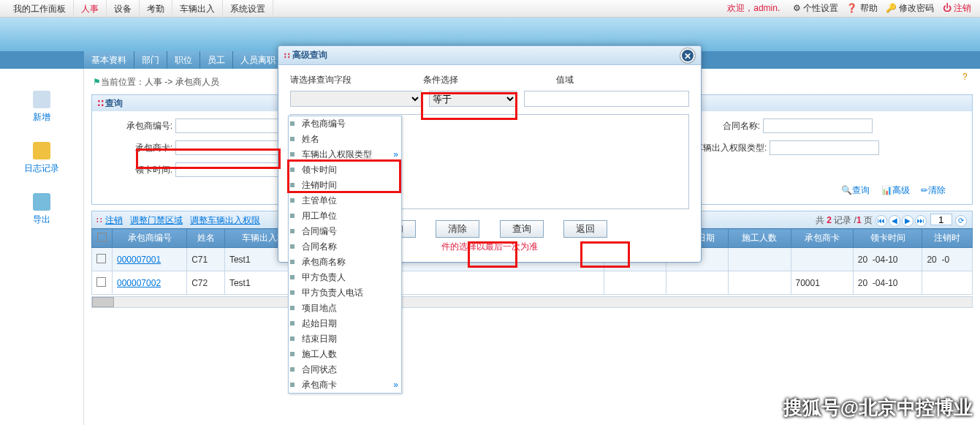  What do you see at coordinates (345, 309) in the screenshot?
I see `dd-item: 项目地点` at bounding box center [345, 309].